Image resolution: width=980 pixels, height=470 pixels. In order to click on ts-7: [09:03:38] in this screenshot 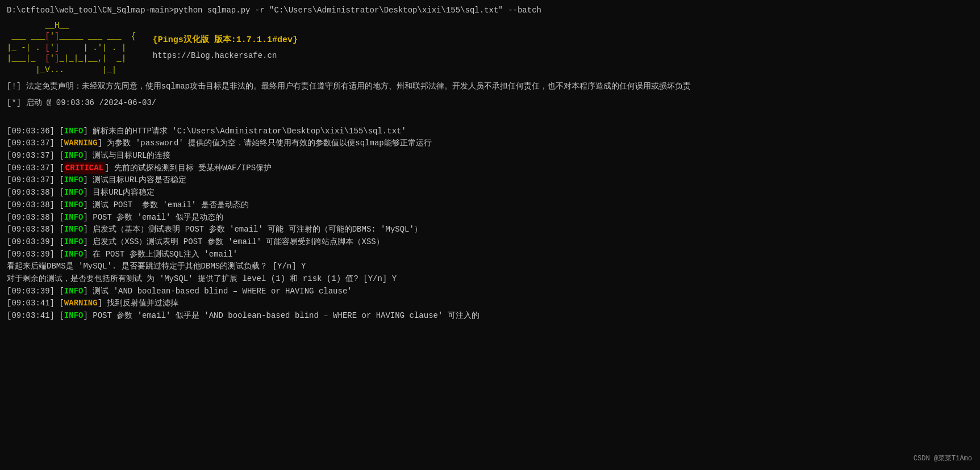, I will do `click(31, 205)`.